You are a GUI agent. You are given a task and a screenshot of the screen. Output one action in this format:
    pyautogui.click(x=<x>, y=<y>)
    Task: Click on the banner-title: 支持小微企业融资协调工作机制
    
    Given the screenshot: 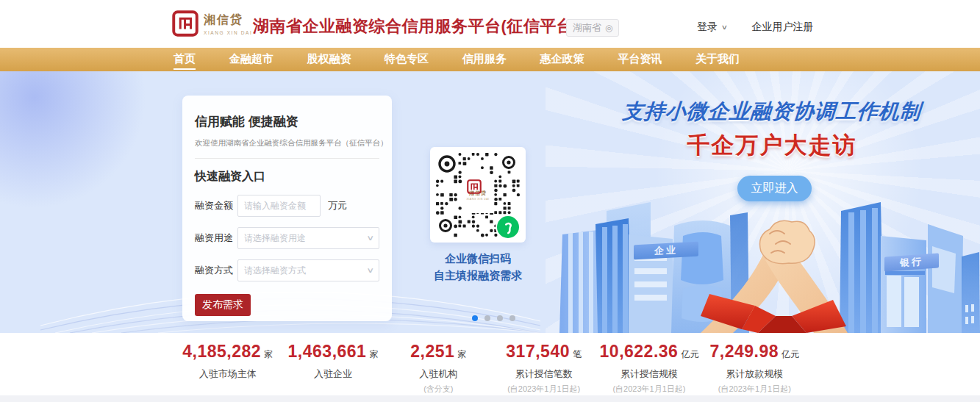 What is the action you would take?
    pyautogui.click(x=772, y=112)
    